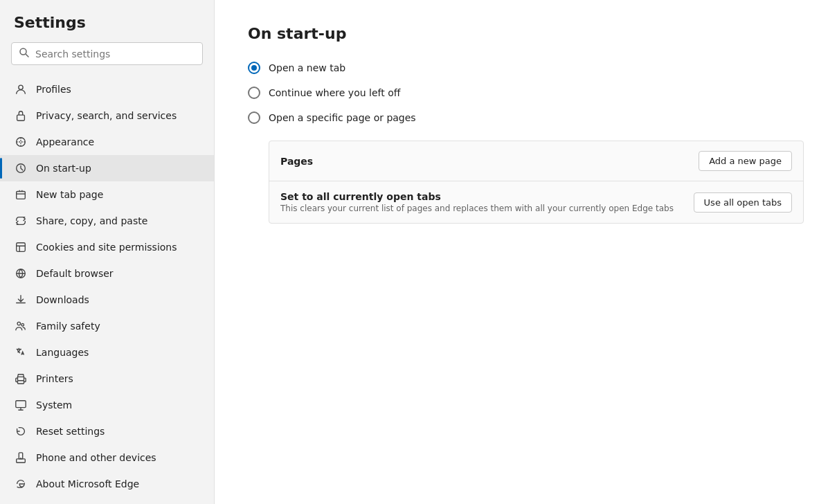 This screenshot has height=504, width=837. I want to click on phone-icon, so click(21, 458).